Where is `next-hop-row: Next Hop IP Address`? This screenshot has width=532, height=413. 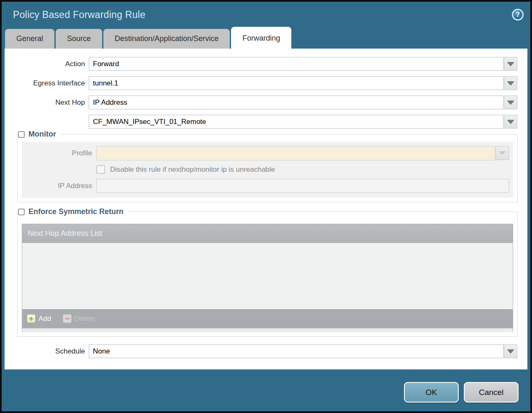 next-hop-row: Next Hop IP Address is located at coordinates (261, 102).